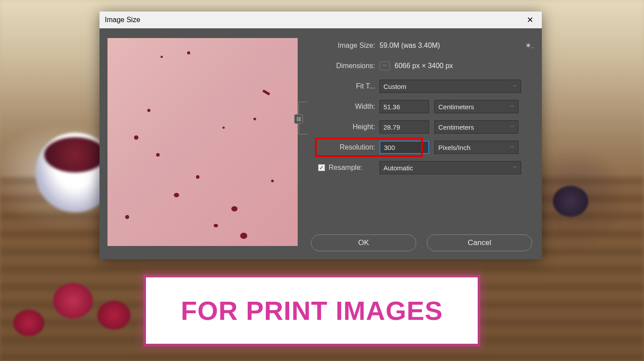  What do you see at coordinates (456, 107) in the screenshot?
I see `width-unit-value: Centimeters` at bounding box center [456, 107].